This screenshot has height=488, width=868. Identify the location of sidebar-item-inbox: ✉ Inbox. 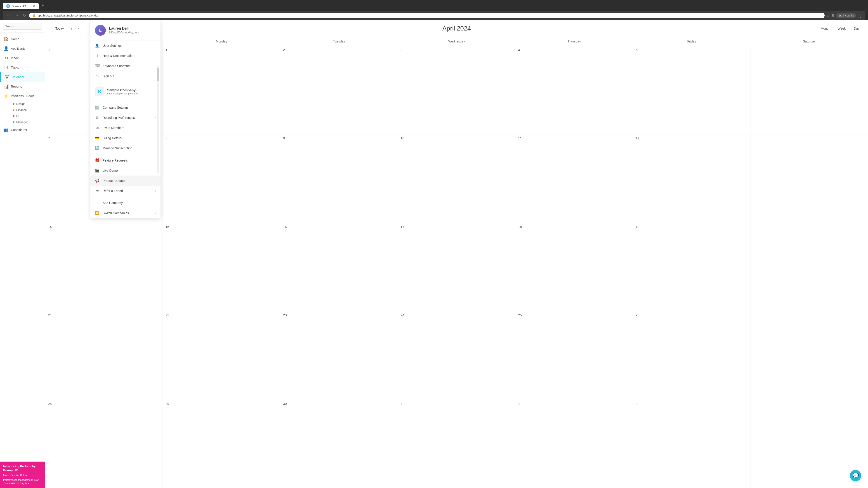
(22, 58).